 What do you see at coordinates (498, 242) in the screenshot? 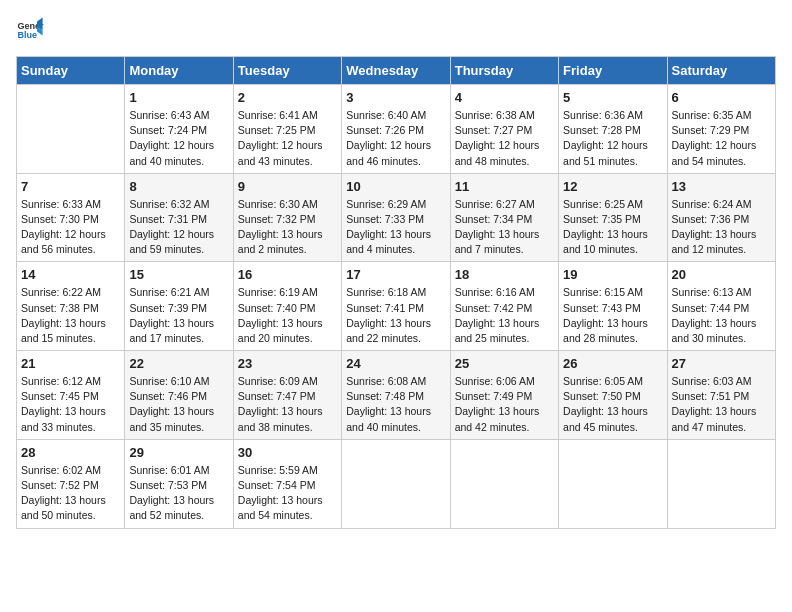
I see `daylight-text: Daylight: 13 hours and 7 minutes.` at bounding box center [498, 242].